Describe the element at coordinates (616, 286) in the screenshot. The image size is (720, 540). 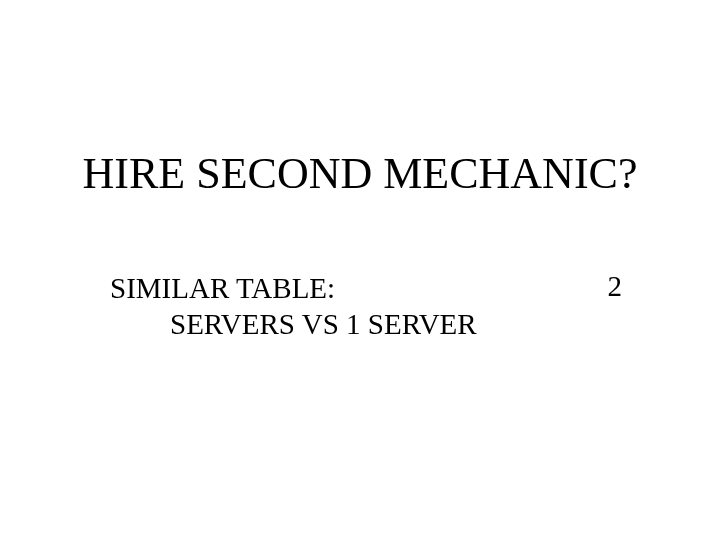
I see `page-number: 2` at that location.